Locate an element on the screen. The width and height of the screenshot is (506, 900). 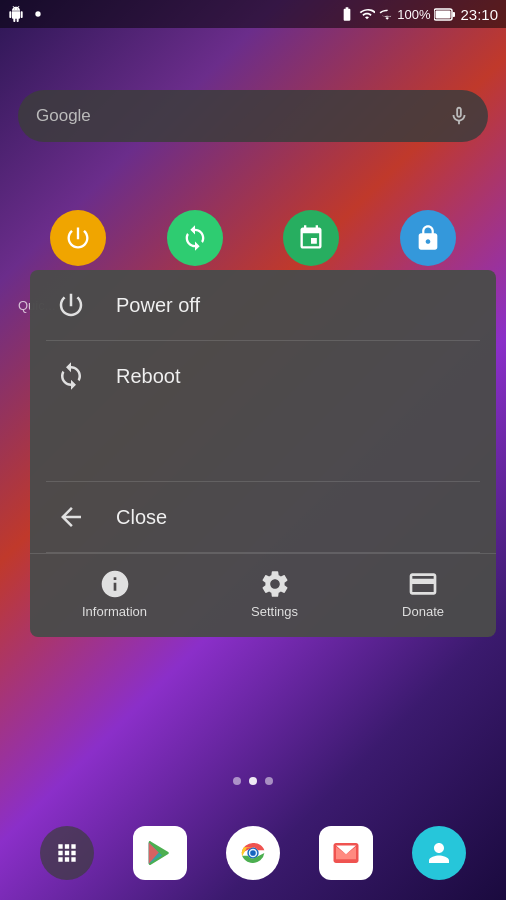
battery-bar-icon is located at coordinates (445, 14).